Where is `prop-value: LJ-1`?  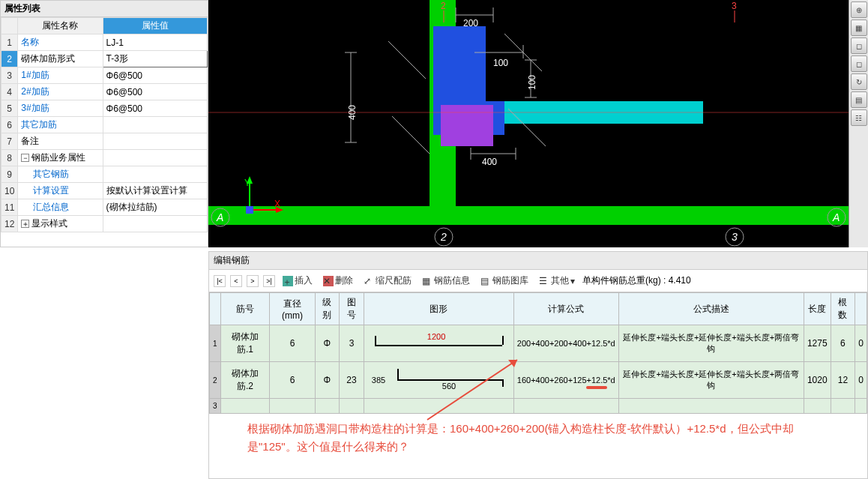
prop-value: LJ-1 is located at coordinates (154, 43).